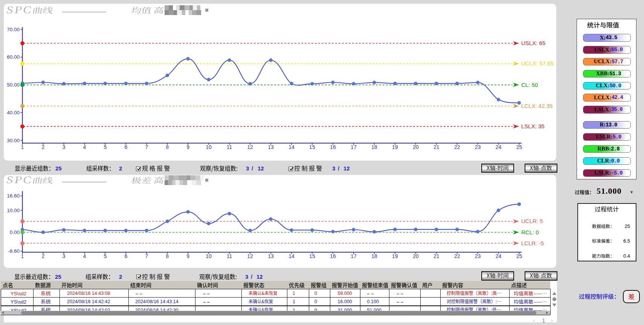 Image resolution: width=644 pixels, height=325 pixels. I want to click on svg-text: 70.00, so click(13, 29).